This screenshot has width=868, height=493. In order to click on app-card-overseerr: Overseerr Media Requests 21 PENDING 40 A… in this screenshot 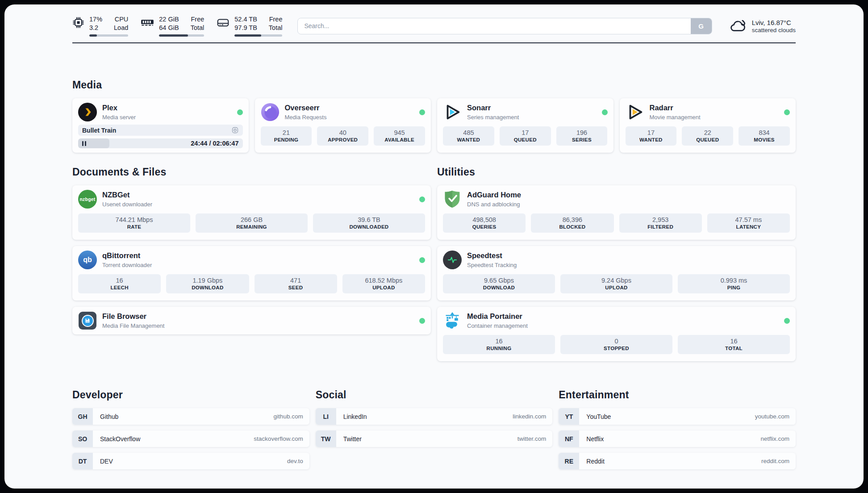, I will do `click(343, 125)`.